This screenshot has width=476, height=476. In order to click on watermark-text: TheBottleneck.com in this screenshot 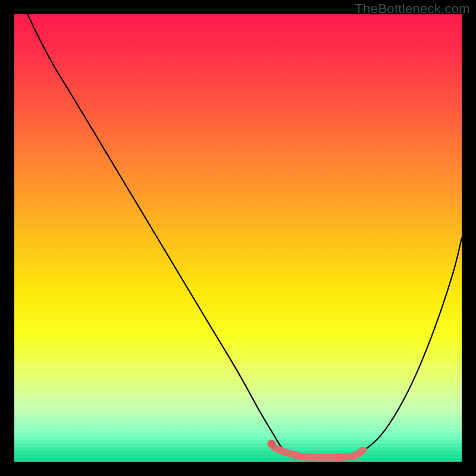, I will do `click(413, 9)`.